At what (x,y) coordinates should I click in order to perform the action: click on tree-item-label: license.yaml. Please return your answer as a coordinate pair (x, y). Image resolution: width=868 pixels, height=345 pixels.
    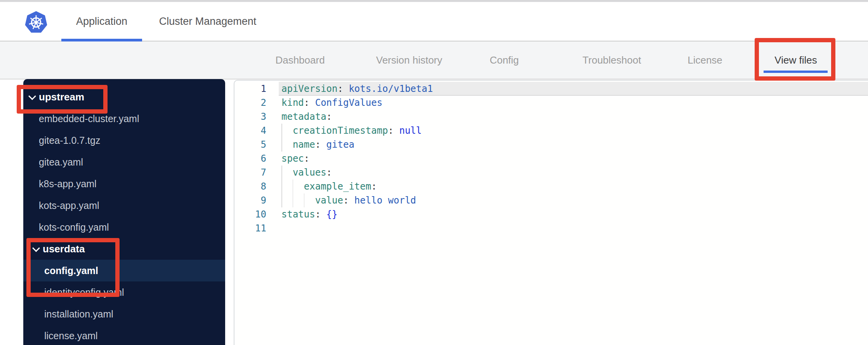
    Looking at the image, I should click on (71, 336).